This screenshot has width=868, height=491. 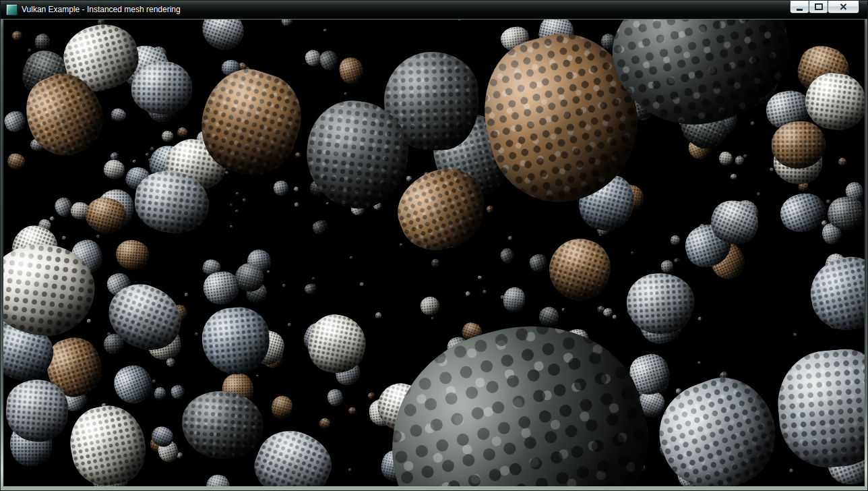 What do you see at coordinates (818, 7) in the screenshot?
I see `maximize-button` at bounding box center [818, 7].